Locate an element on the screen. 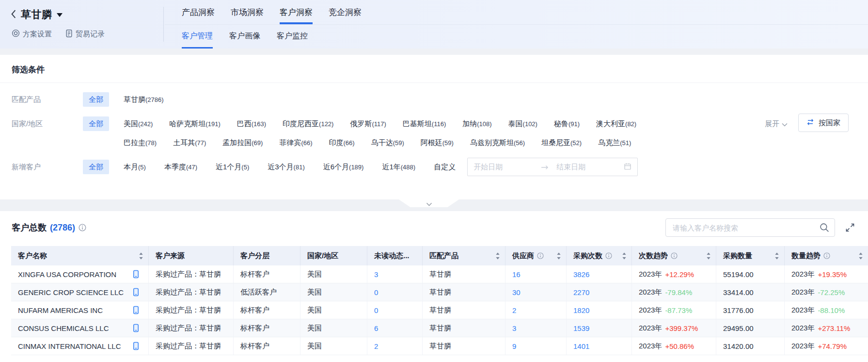 The width and height of the screenshot is (868, 362). country-filter-option: 哈萨克斯坦(191) is located at coordinates (195, 124).